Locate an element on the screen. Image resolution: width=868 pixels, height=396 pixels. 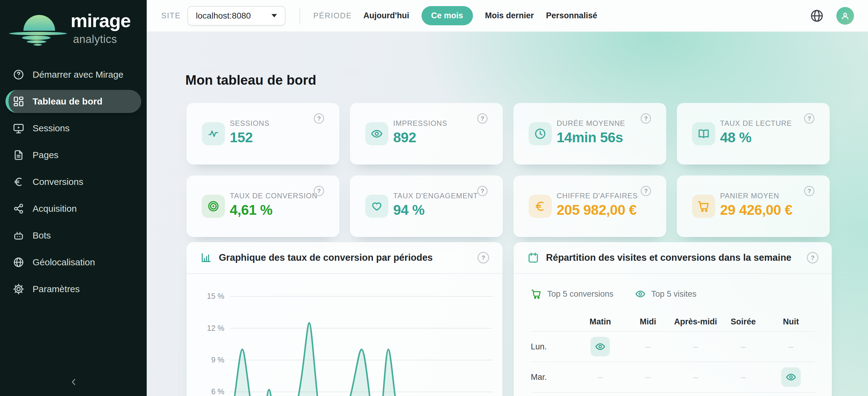
column-apres-midi: Après-midi is located at coordinates (695, 322).